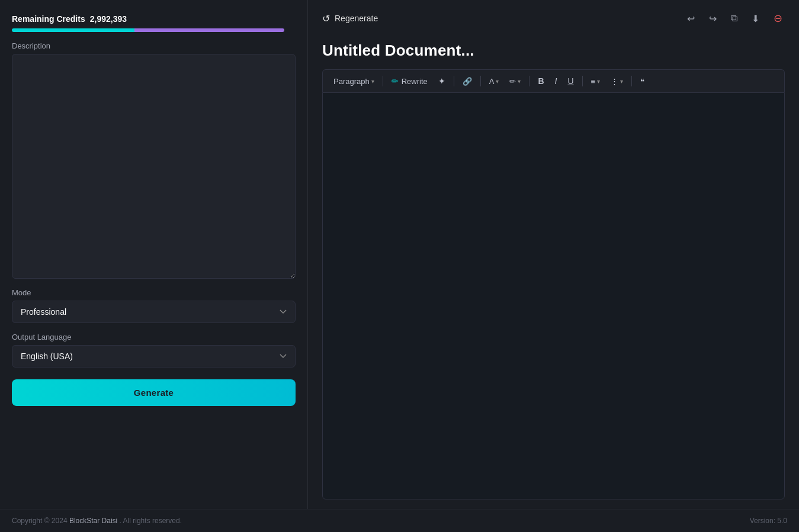 This screenshot has width=799, height=532. What do you see at coordinates (49, 19) in the screenshot?
I see `credits-label: Remaining Credits` at bounding box center [49, 19].